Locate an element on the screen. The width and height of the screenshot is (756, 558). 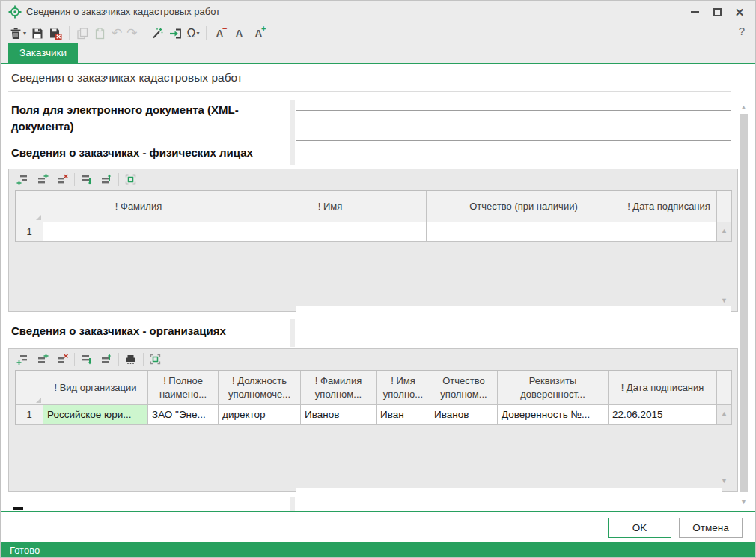
column-header-org-type: ! Вид организации is located at coordinates (96, 388).